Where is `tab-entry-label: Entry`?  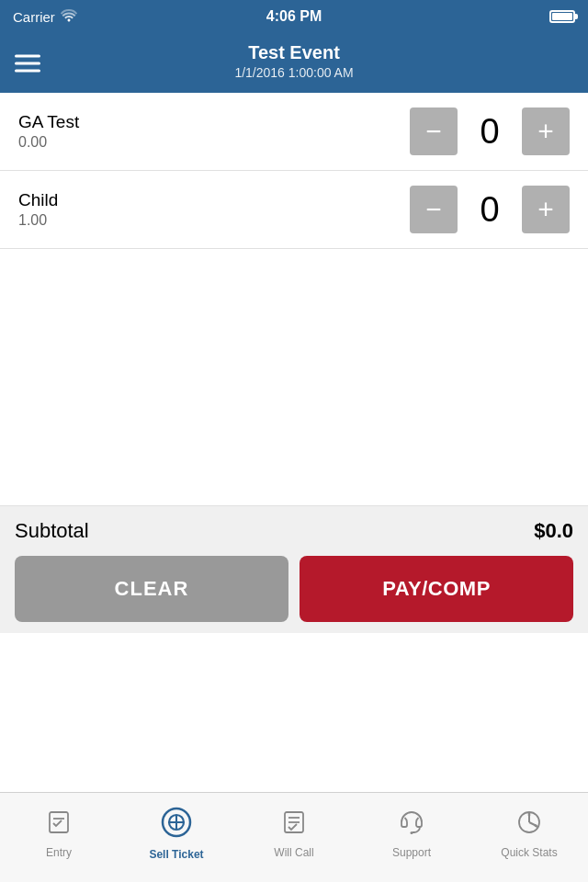 tab-entry-label: Entry is located at coordinates (59, 853).